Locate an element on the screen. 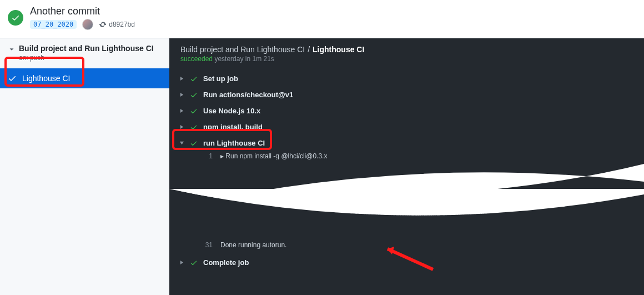  step-row: Set up job is located at coordinates (406, 79).